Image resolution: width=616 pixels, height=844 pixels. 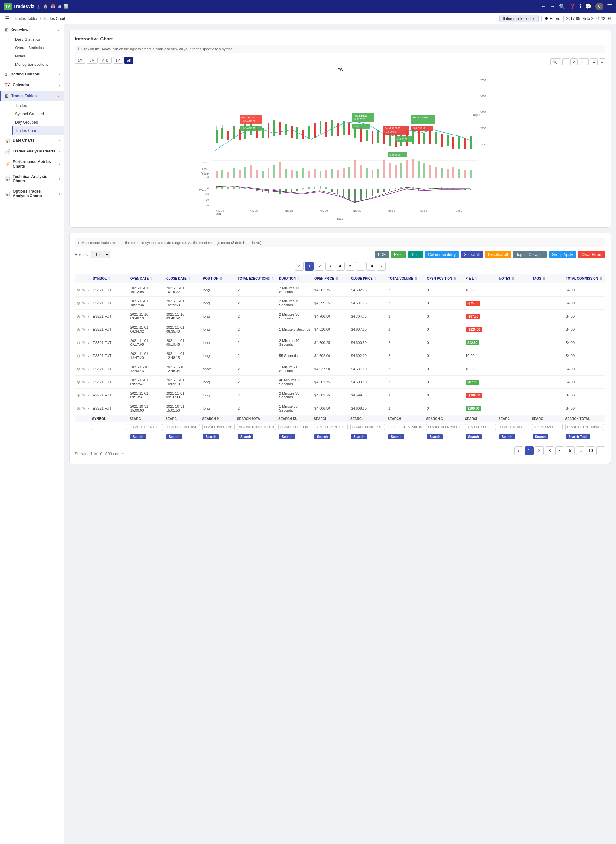 I want to click on page-10-bottom-button: 10, so click(x=591, y=451).